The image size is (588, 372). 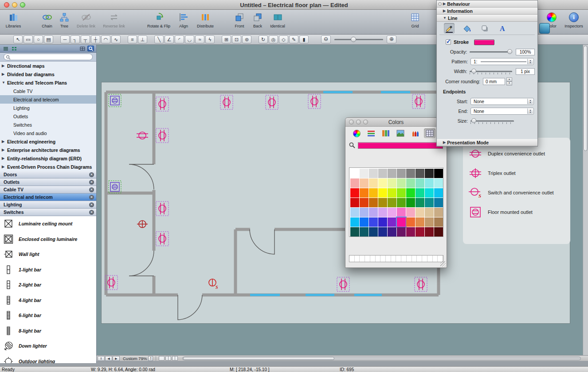 I want to click on horizontal-scrollbar-thumb, so click(x=259, y=359).